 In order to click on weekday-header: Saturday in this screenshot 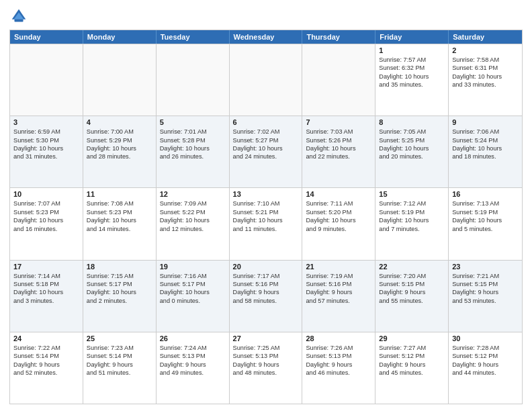, I will do `click(485, 37)`.